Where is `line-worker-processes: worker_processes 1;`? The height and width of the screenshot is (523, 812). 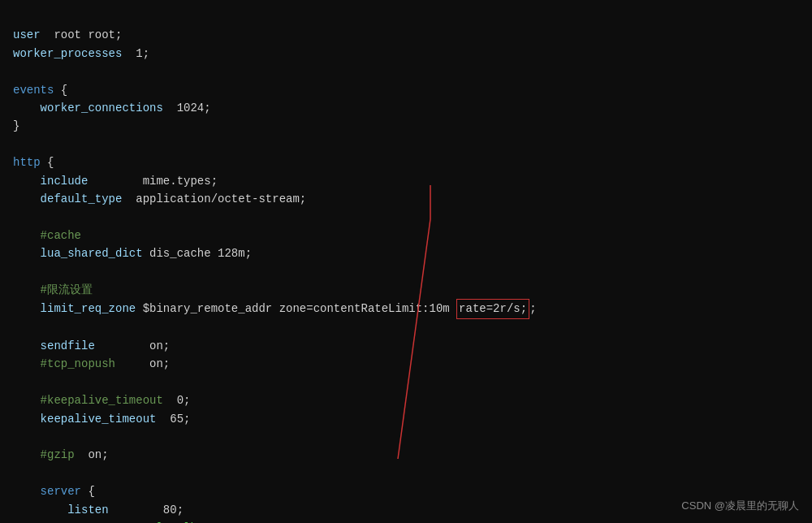 line-worker-processes: worker_processes 1; is located at coordinates (81, 54).